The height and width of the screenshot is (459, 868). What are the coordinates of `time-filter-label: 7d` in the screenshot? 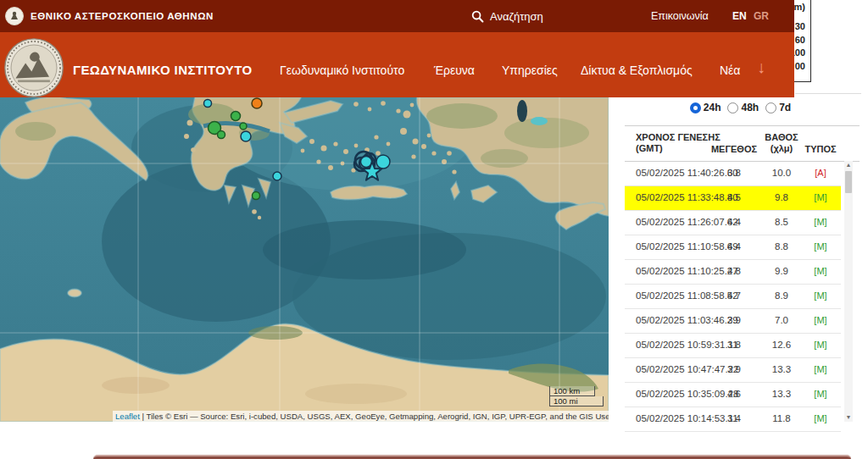 It's located at (785, 108).